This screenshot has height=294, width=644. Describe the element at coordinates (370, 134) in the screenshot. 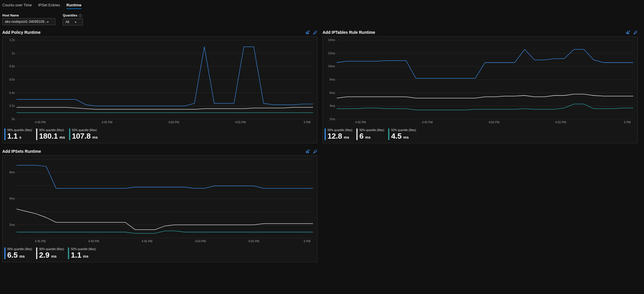

I see `legend-item-q90: 90% quantile (Max)6 ms` at that location.